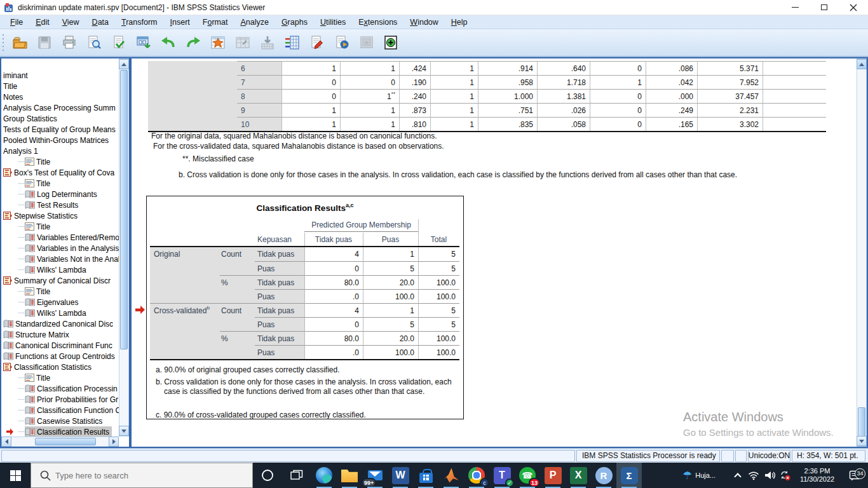 The height and width of the screenshot is (488, 868). I want to click on outline-hscrollbar, so click(60, 442).